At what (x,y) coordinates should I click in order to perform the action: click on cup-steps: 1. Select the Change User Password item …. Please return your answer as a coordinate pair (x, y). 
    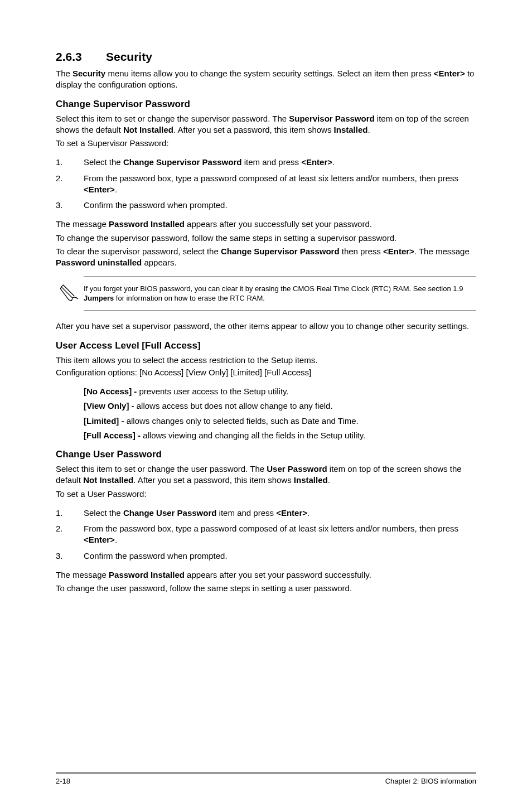
    Looking at the image, I should click on (266, 534).